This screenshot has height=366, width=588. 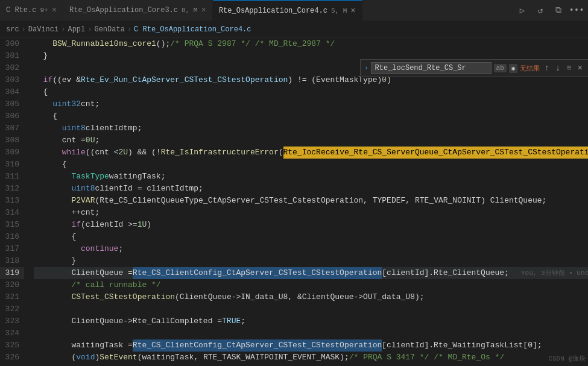 What do you see at coordinates (311, 177) in the screenshot?
I see `code-line-311: TaskType waitingTask;` at bounding box center [311, 177].